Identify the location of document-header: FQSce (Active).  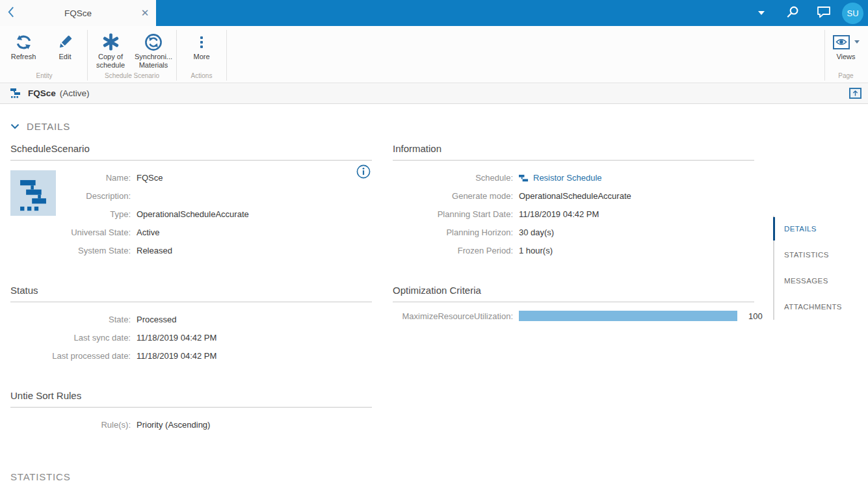
(434, 94).